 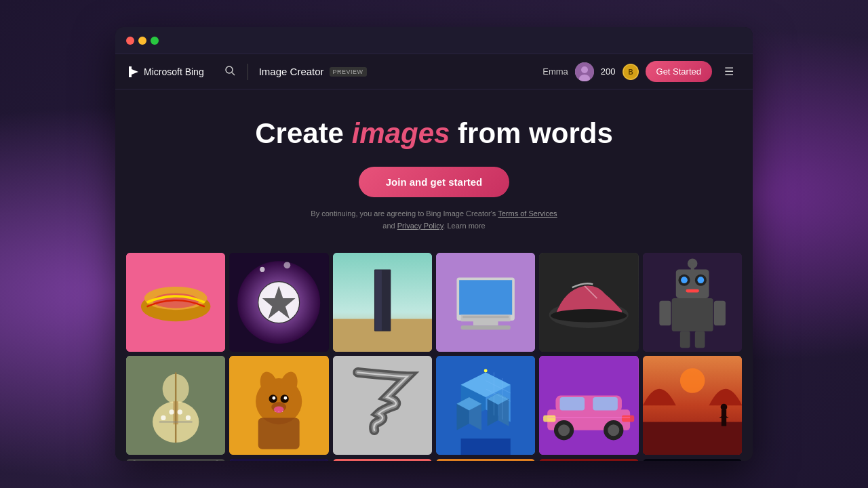 I want to click on terms-text: By continuing, you are agreeing to Bing …, so click(x=434, y=220).